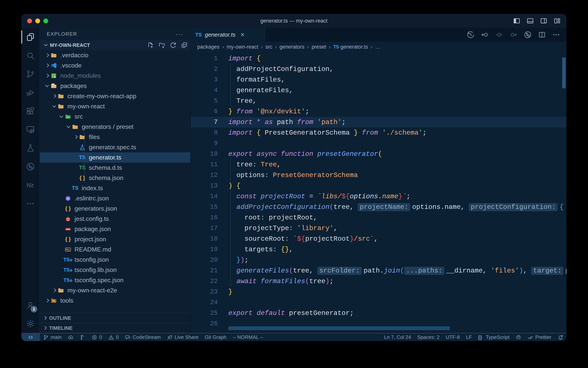 Image resolution: width=588 pixels, height=368 pixels. Describe the element at coordinates (115, 318) in the screenshot. I see `panel-outline: OUTLINE` at that location.